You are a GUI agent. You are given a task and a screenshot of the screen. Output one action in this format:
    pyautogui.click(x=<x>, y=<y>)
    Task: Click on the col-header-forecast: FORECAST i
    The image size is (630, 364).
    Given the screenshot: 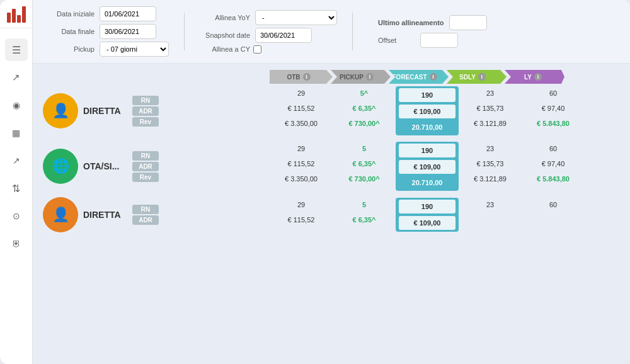 What is the action you would take?
    pyautogui.click(x=417, y=77)
    